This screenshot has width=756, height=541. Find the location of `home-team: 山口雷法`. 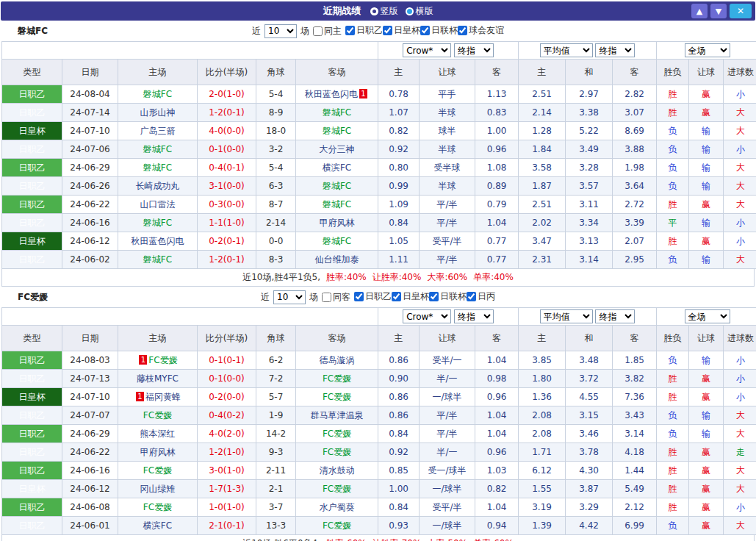

home-team: 山口雷法 is located at coordinates (158, 204).